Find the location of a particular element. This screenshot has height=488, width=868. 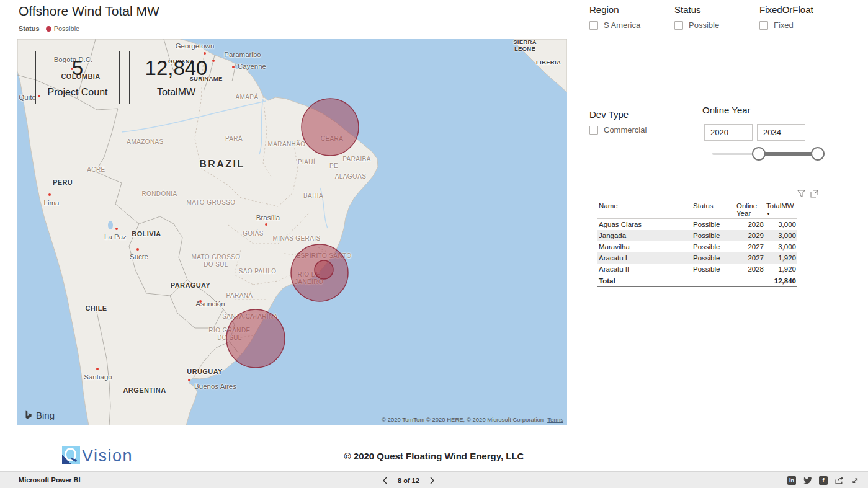

table-total-row: Total 12,840 is located at coordinates (697, 282).